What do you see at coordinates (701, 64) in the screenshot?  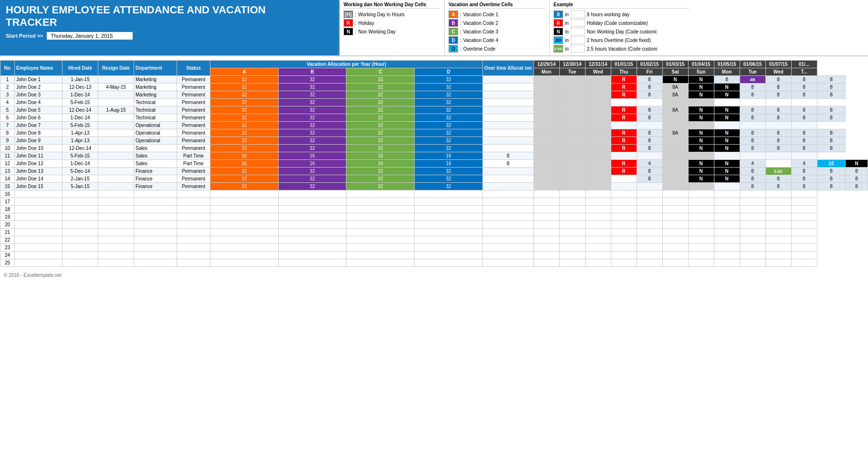 I see `date-header-7: 01/04/15` at bounding box center [701, 64].